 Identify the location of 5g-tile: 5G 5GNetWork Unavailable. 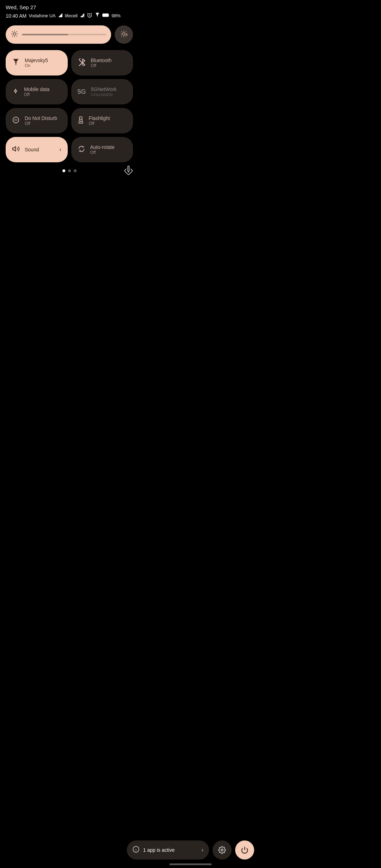
(102, 92).